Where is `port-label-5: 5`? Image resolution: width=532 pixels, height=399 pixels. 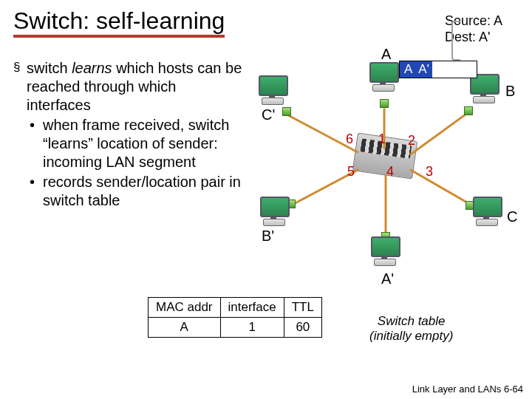 port-label-5: 5 is located at coordinates (351, 171).